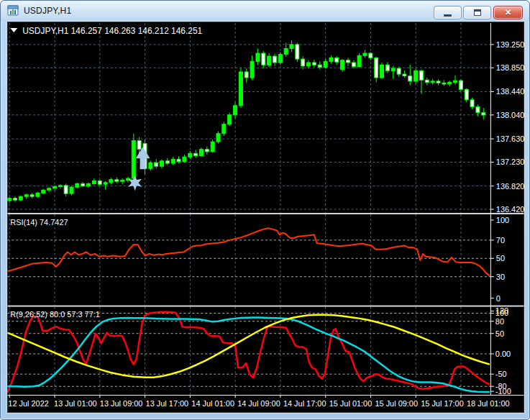 The width and height of the screenshot is (530, 420). I want to click on rsi-tick-label: 30, so click(501, 277).